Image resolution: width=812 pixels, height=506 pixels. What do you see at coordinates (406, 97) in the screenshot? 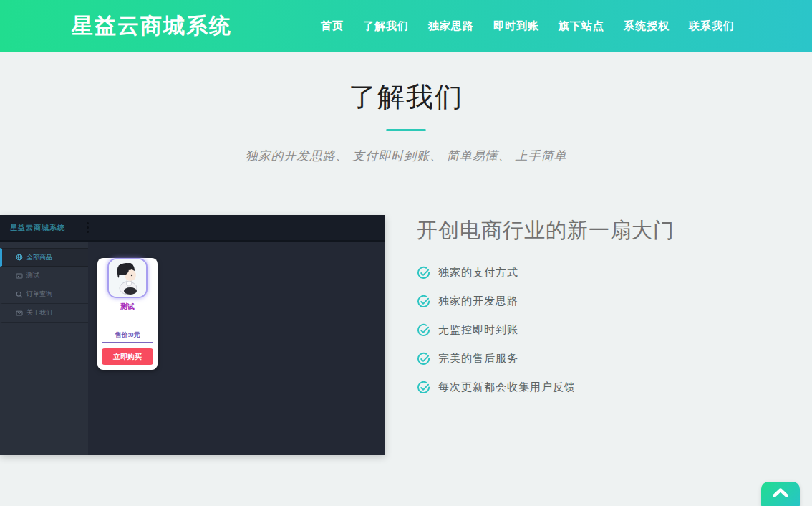
I see `page-title: 了解我们` at bounding box center [406, 97].